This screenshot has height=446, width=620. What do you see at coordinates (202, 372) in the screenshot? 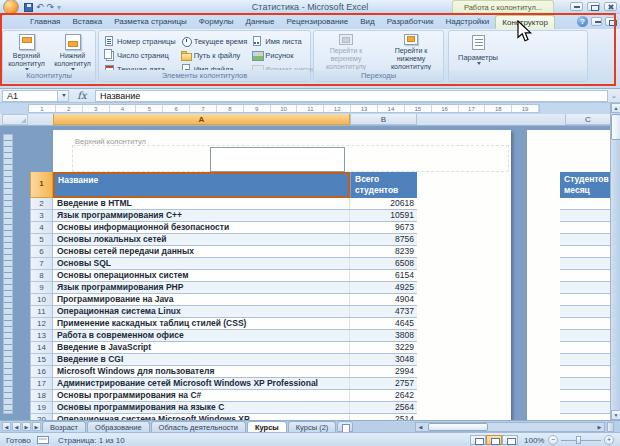
I see `course-name-cell: Microsoft Windows для пользователя` at bounding box center [202, 372].